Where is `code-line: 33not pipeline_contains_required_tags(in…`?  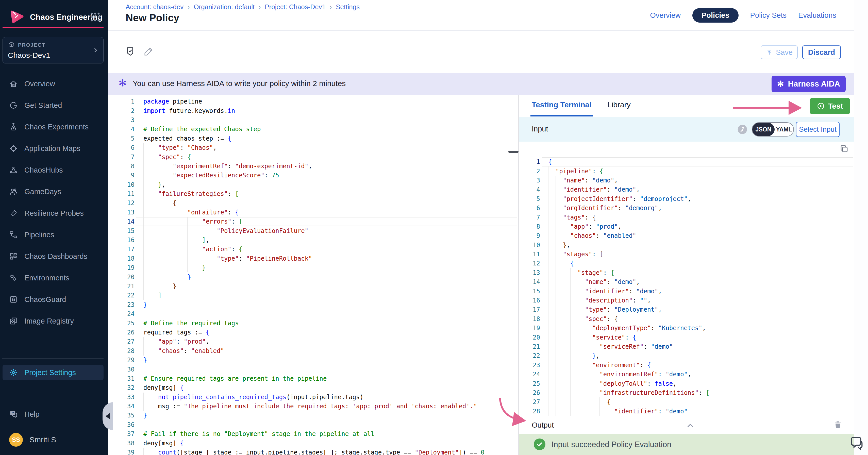 code-line: 33not pipeline_contains_required_tags(in… is located at coordinates (313, 397).